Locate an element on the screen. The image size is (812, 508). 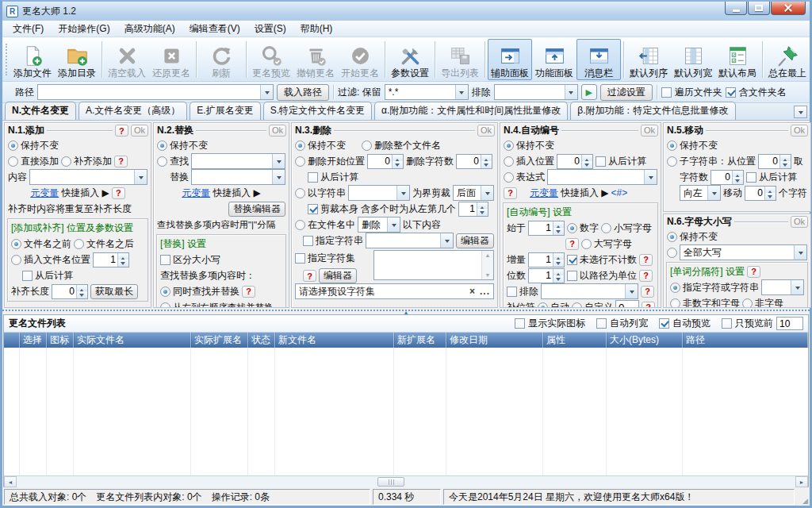
column-path: 路径 is located at coordinates (745, 340).